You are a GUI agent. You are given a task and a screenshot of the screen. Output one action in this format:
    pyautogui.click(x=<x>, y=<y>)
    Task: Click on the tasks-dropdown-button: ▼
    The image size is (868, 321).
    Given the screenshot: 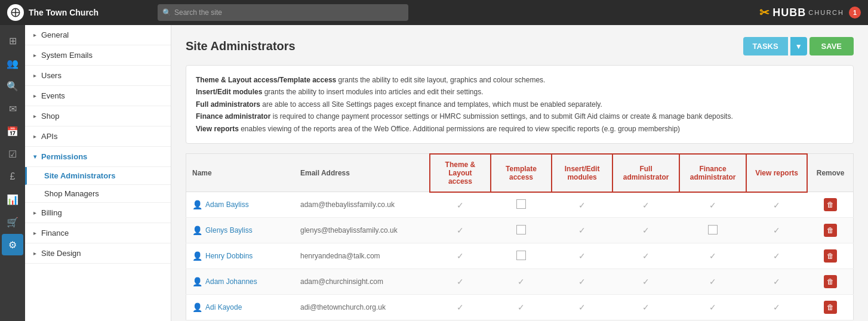 What is the action you would take?
    pyautogui.click(x=799, y=47)
    